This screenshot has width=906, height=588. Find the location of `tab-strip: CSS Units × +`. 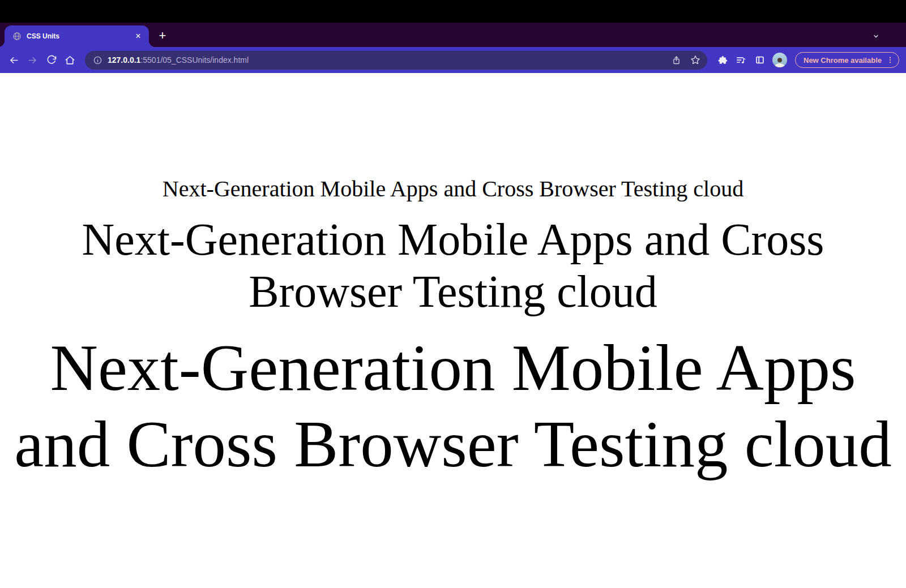

tab-strip: CSS Units × + is located at coordinates (453, 35).